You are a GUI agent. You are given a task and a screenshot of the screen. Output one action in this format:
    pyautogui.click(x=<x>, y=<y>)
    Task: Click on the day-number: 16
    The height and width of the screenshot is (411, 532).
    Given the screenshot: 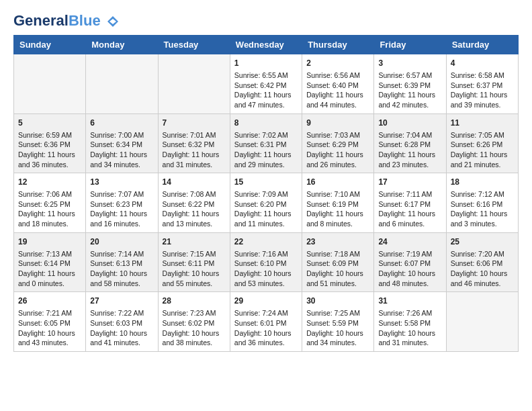 What is the action you would take?
    pyautogui.click(x=338, y=183)
    